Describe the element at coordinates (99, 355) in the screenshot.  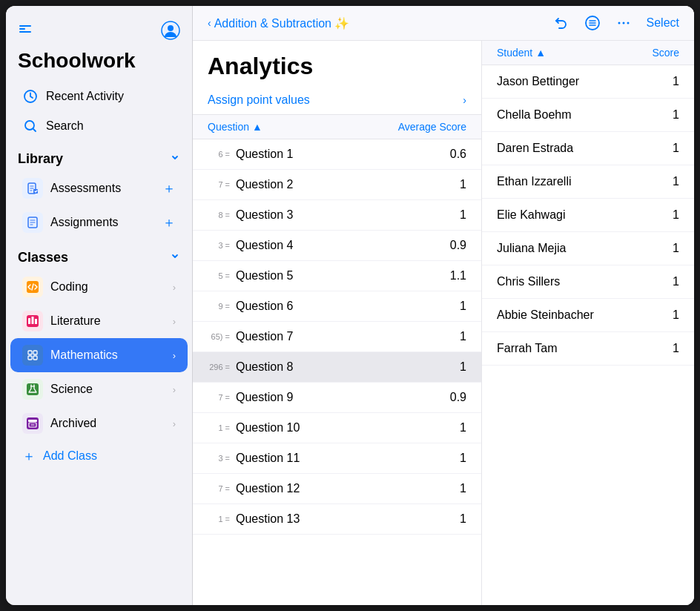
I see `sidebar-item-mathematics: Mathematics ›` at that location.